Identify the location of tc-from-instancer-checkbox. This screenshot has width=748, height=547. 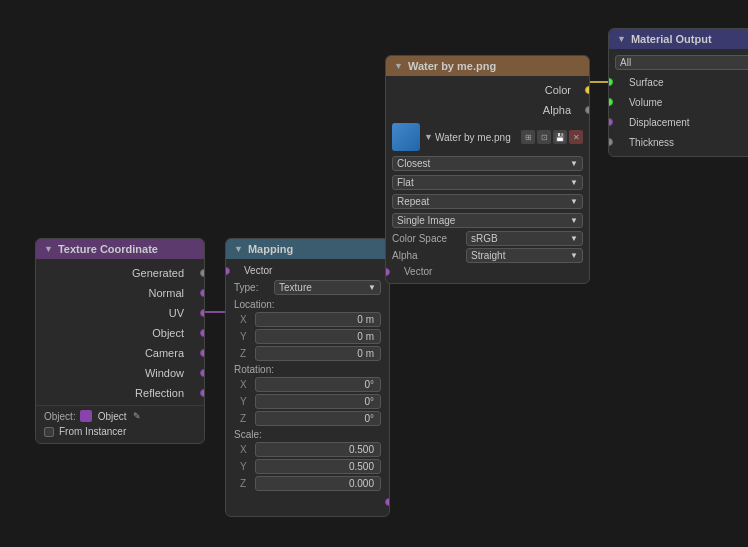
(49, 432).